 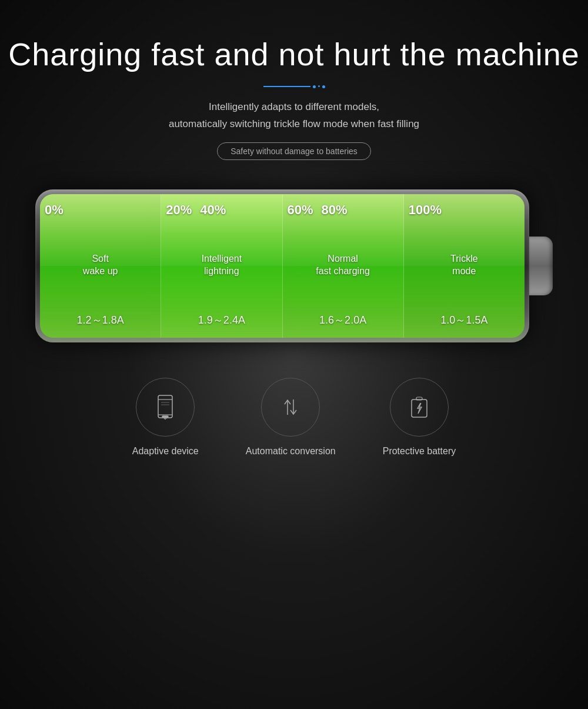 I want to click on auto-conversion-label: Automatic conversion, so click(x=290, y=451).